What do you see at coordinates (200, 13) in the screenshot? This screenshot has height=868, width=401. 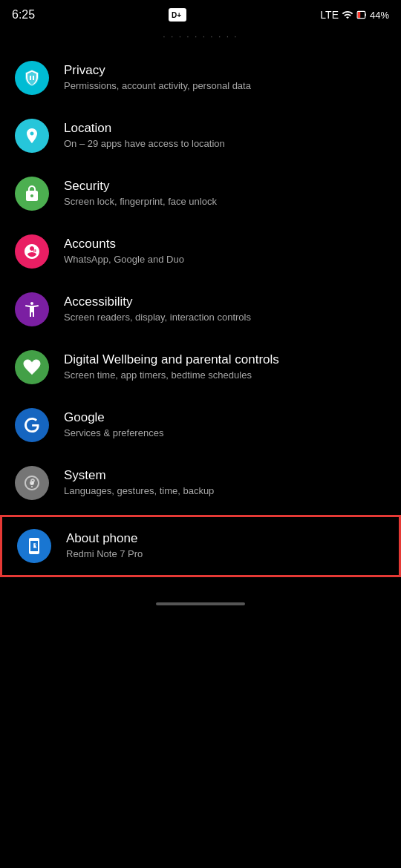 I see `status-bar: 6:25 D+ LTE 44%` at bounding box center [200, 13].